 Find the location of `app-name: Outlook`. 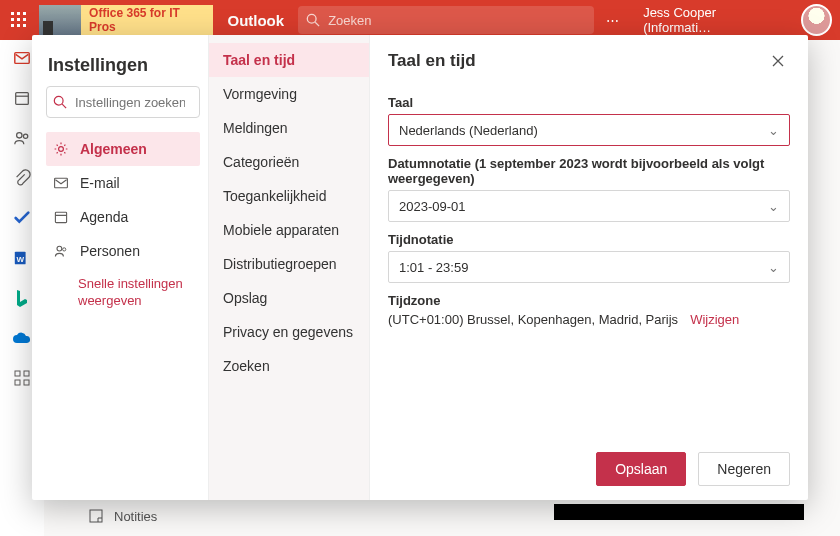

app-name: Outlook is located at coordinates (256, 20).